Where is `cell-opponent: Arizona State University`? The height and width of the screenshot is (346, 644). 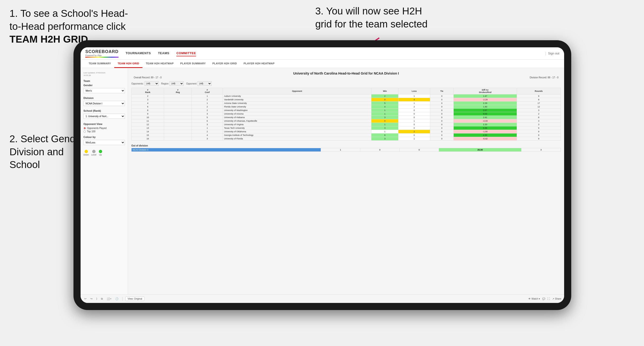
cell-opponent: Arizona State University is located at coordinates (297, 103).